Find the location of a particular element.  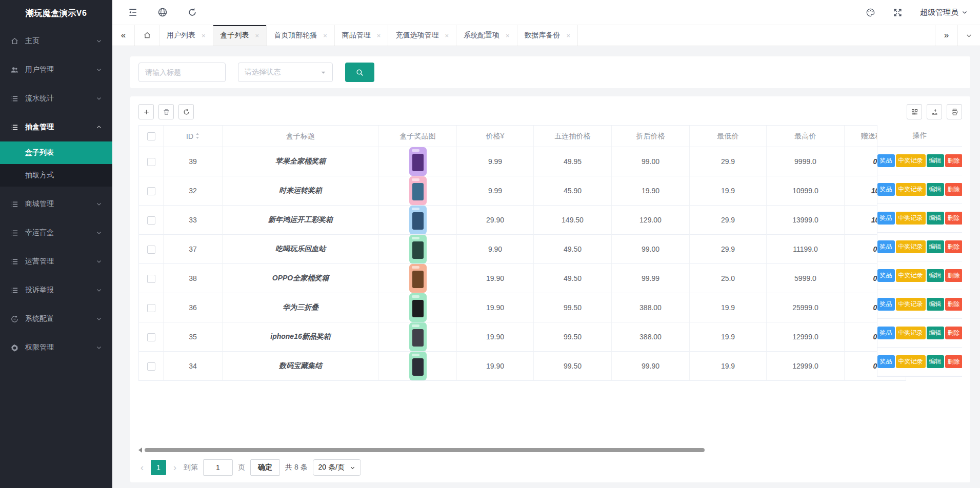

sidebar-item-system-config: 系统配置 is located at coordinates (56, 319).